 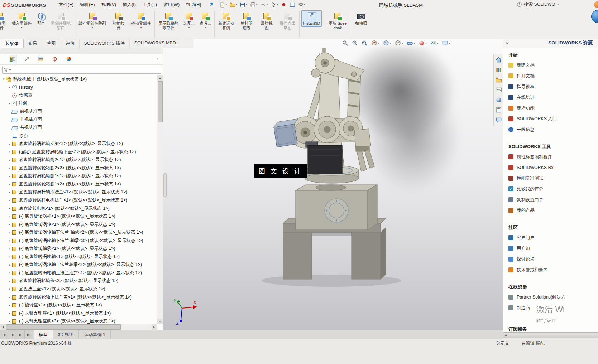 What do you see at coordinates (160, 200) in the screenshot?
I see `tree-vertical-scrollbar: ▲ ▼` at bounding box center [160, 200].